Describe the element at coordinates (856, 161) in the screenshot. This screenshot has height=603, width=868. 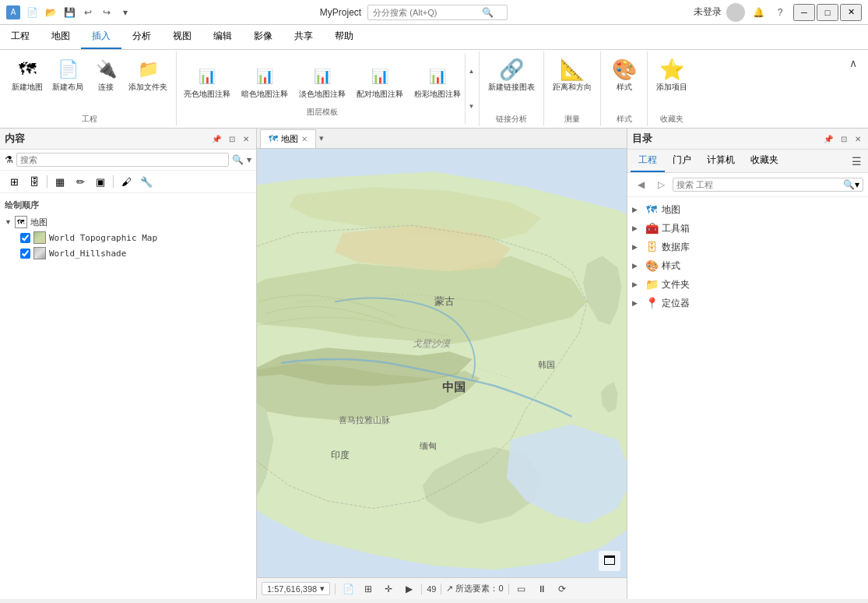
I see `catalog-menu-button: ☰` at that location.